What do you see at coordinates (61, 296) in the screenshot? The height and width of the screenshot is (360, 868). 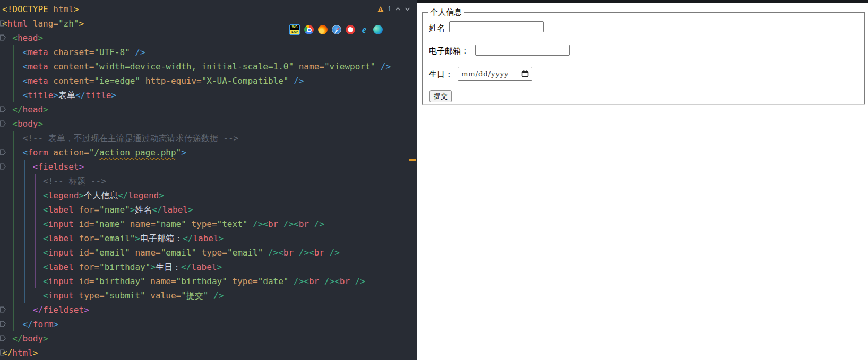 I see `code-token: input` at bounding box center [61, 296].